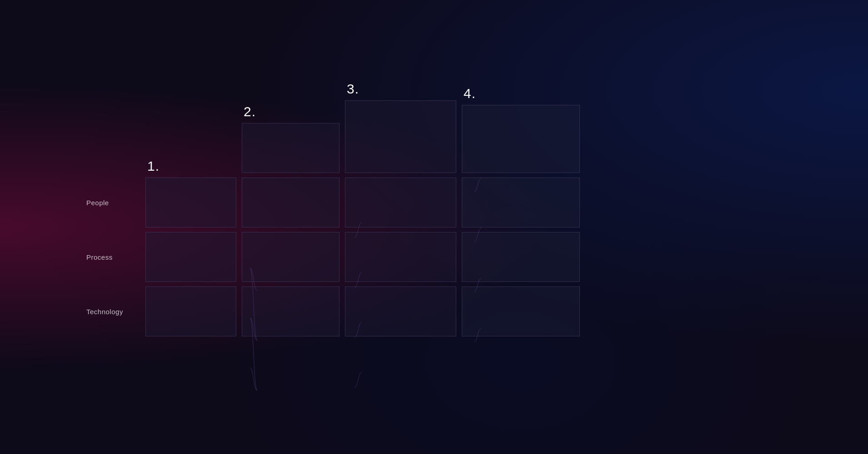 This screenshot has width=868, height=454. I want to click on col-4-number: 4., so click(469, 94).